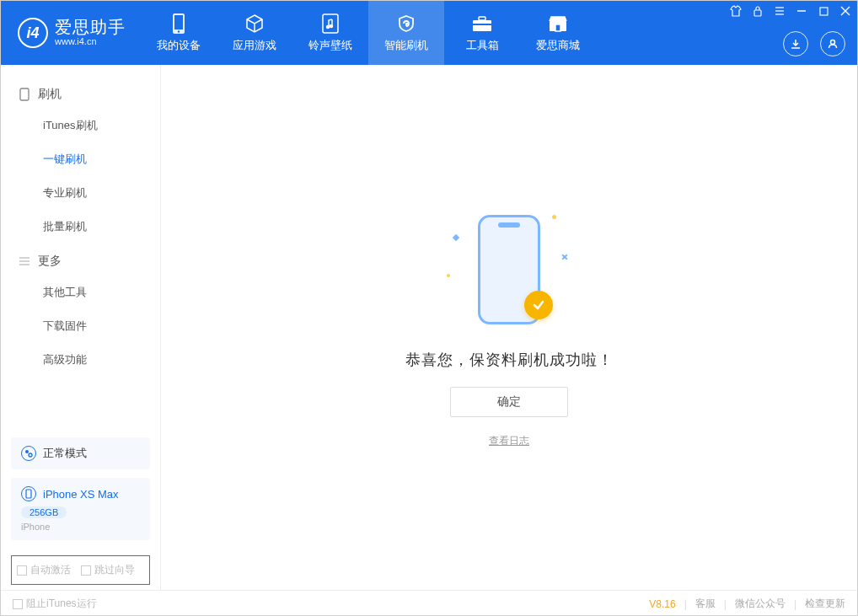 The image size is (858, 616). I want to click on block-itunes-checkbox: 阻止iTunes运行, so click(55, 603).